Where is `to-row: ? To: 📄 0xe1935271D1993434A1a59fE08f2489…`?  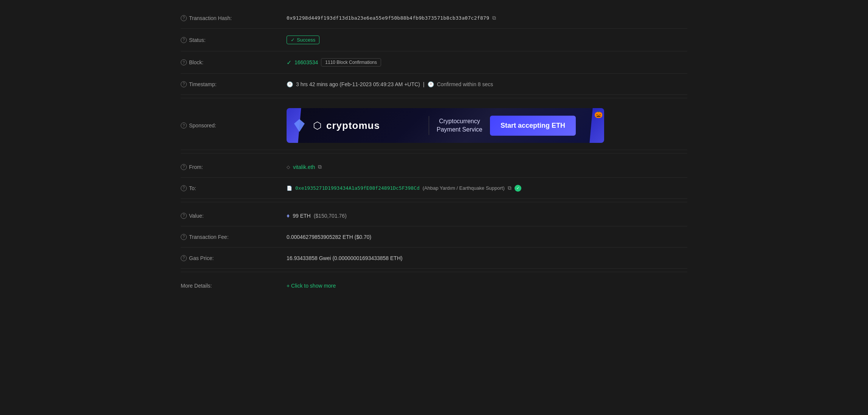
to-row: ? To: 📄 0xe1935271D1993434A1a59fE08f2489… is located at coordinates (434, 188).